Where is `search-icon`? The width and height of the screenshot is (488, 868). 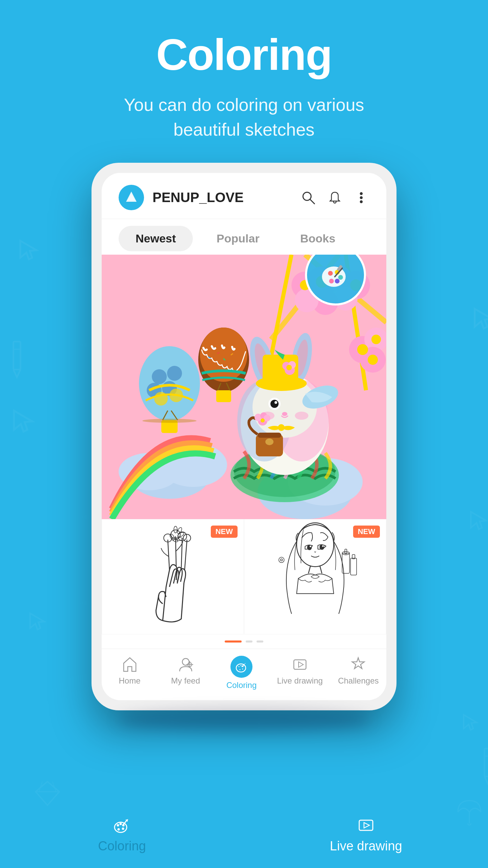
search-icon is located at coordinates (308, 198).